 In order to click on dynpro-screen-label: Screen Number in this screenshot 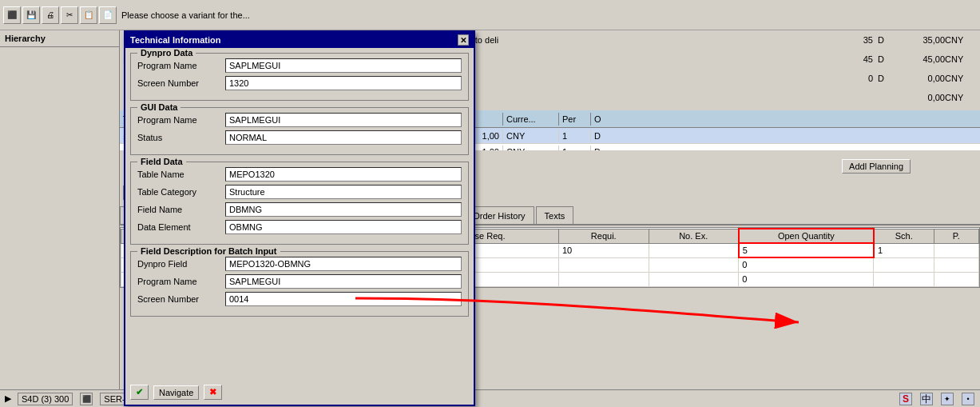, I will do `click(181, 83)`.